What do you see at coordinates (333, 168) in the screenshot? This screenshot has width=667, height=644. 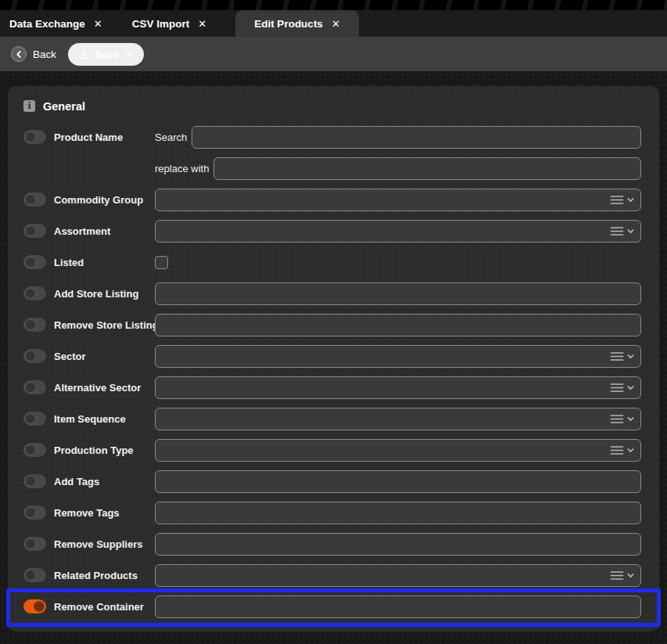 I see `row-product-name-replace: replace with` at bounding box center [333, 168].